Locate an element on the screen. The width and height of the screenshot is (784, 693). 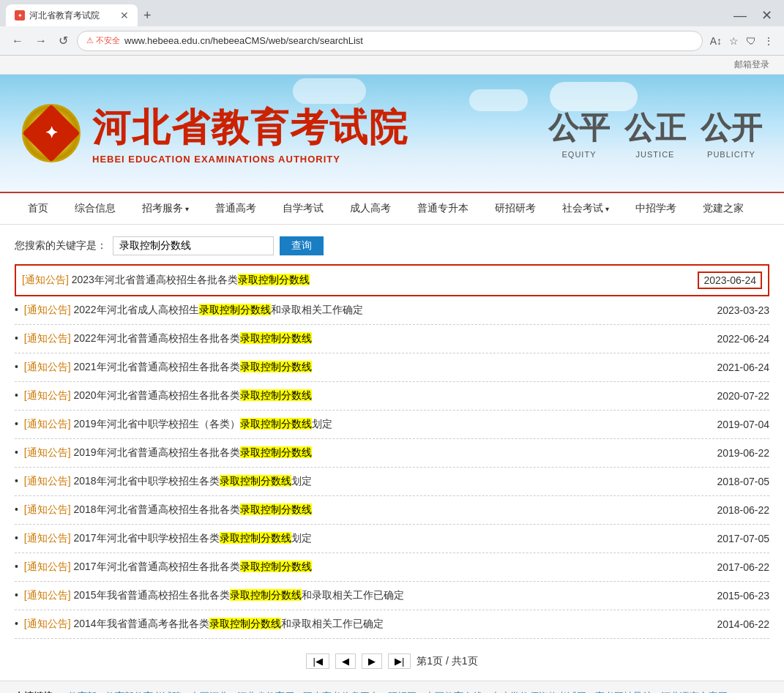
result-link-10: • [通知公告] 2017年河北省中职学校招生各类录取控制分数线划定 is located at coordinates (163, 539).